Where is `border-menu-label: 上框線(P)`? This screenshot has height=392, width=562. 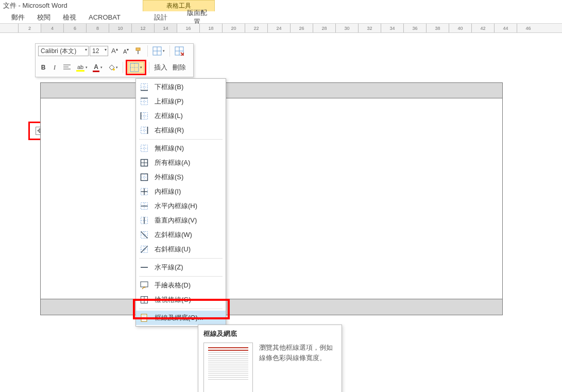
border-menu-label: 上框線(P) is located at coordinates (169, 101).